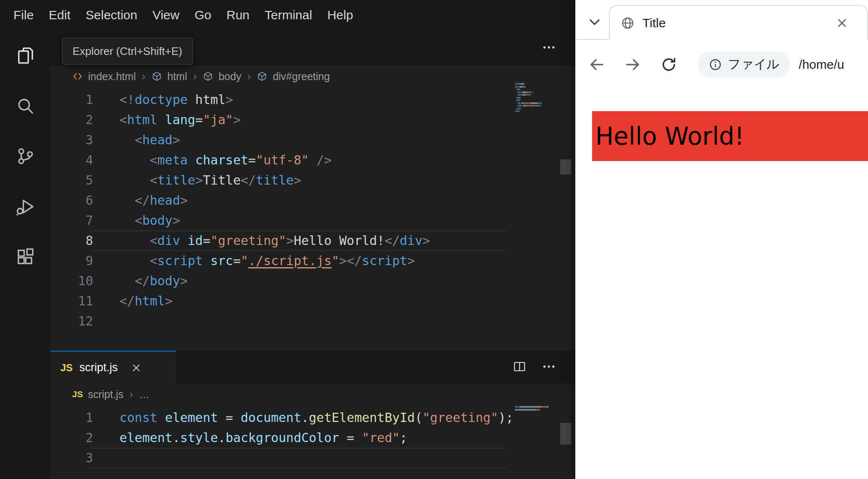 Image resolution: width=868 pixels, height=479 pixels. I want to click on browser-tab: Title, so click(738, 23).